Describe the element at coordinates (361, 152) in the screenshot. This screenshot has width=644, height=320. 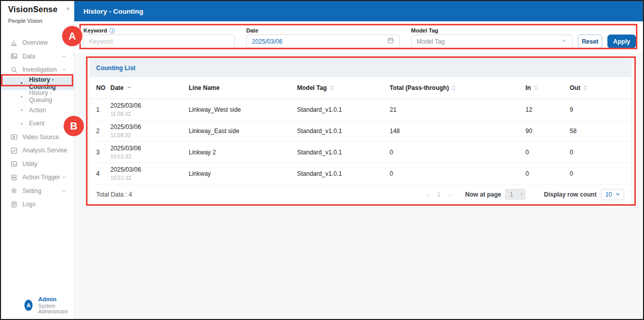
I see `table-row: 3 2025/03/06 10:51:32 Linkway 2 Standard…` at that location.